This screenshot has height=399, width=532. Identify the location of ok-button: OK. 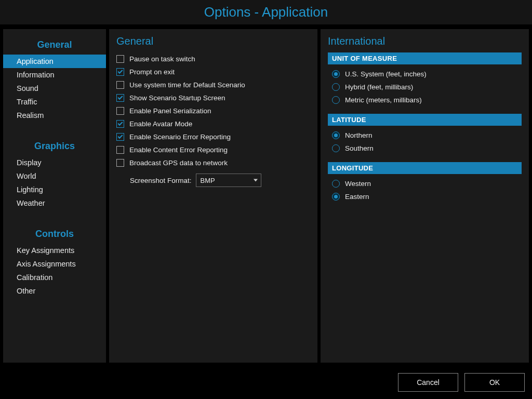
(495, 382).